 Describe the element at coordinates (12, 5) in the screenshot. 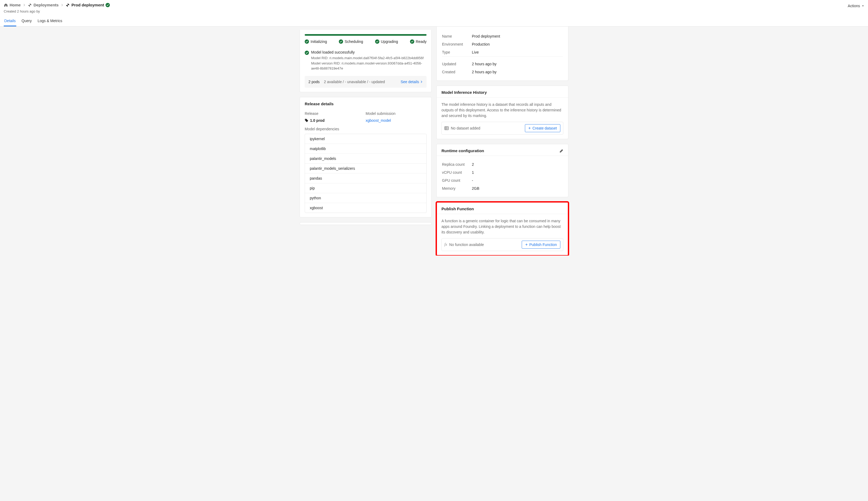

I see `breadcrumb-home: Home` at that location.